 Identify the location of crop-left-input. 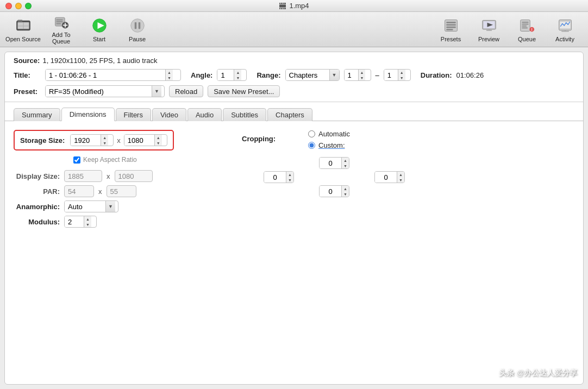
(275, 177).